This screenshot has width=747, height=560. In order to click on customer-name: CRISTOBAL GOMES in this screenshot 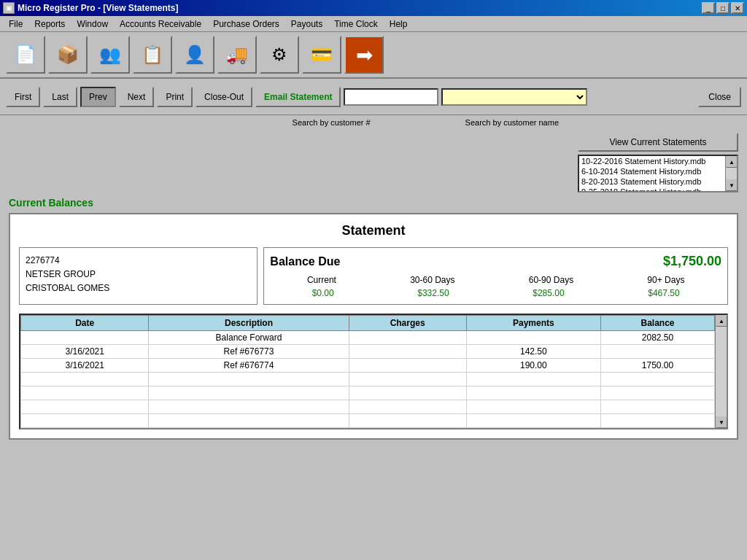, I will do `click(139, 289)`.